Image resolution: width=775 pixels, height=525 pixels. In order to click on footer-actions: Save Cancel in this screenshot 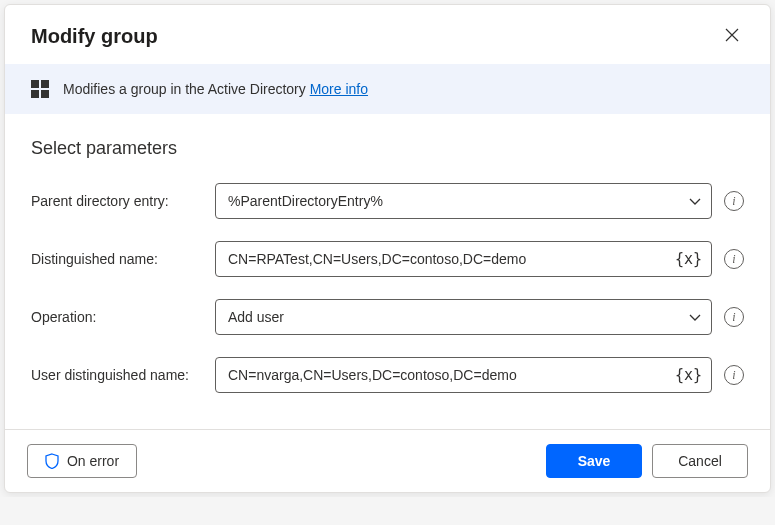, I will do `click(647, 461)`.